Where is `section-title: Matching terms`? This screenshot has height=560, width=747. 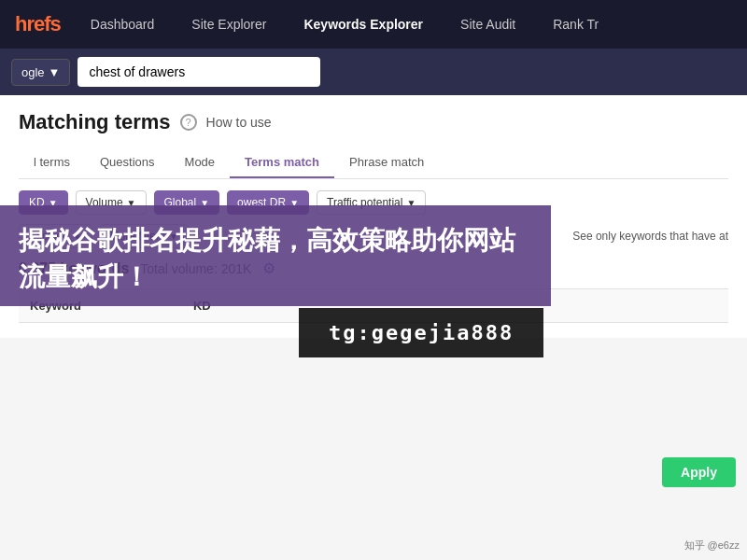
section-title: Matching terms is located at coordinates (95, 122).